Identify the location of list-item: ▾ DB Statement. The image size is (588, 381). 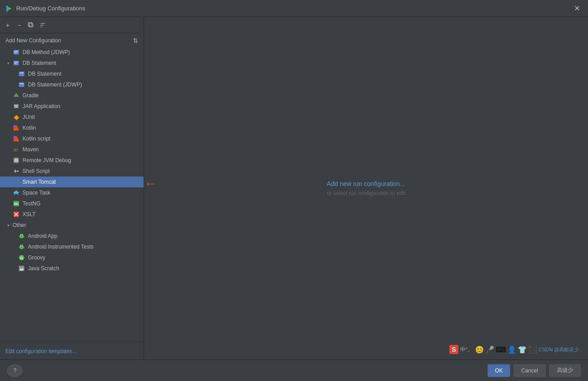
(72, 63).